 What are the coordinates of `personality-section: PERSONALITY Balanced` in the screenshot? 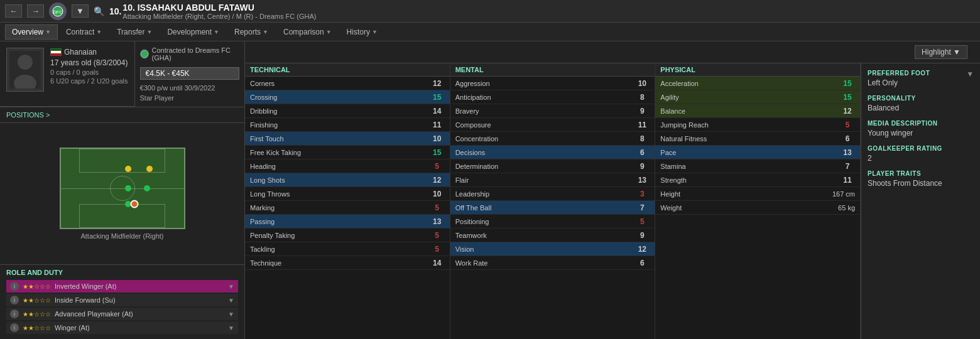 It's located at (921, 104).